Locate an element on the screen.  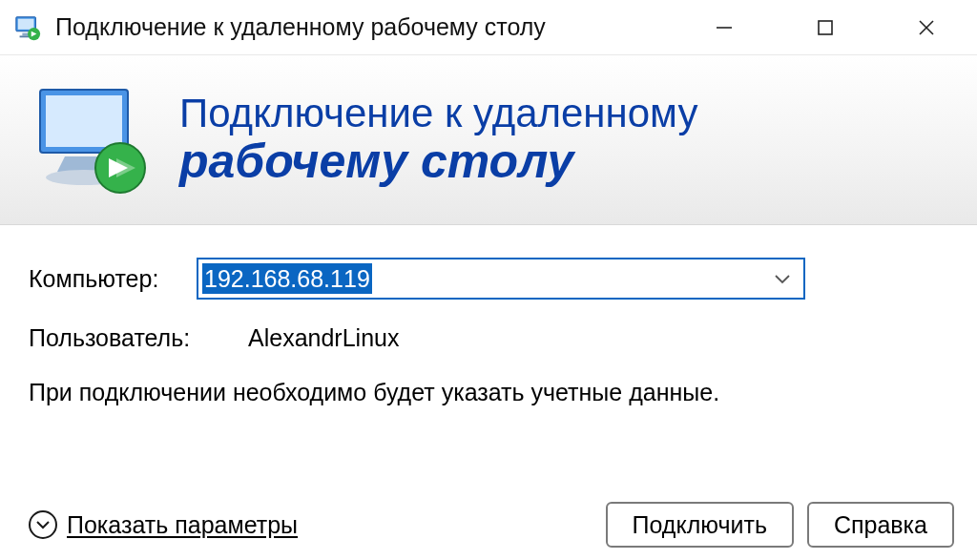
minimize-button is located at coordinates (724, 27).